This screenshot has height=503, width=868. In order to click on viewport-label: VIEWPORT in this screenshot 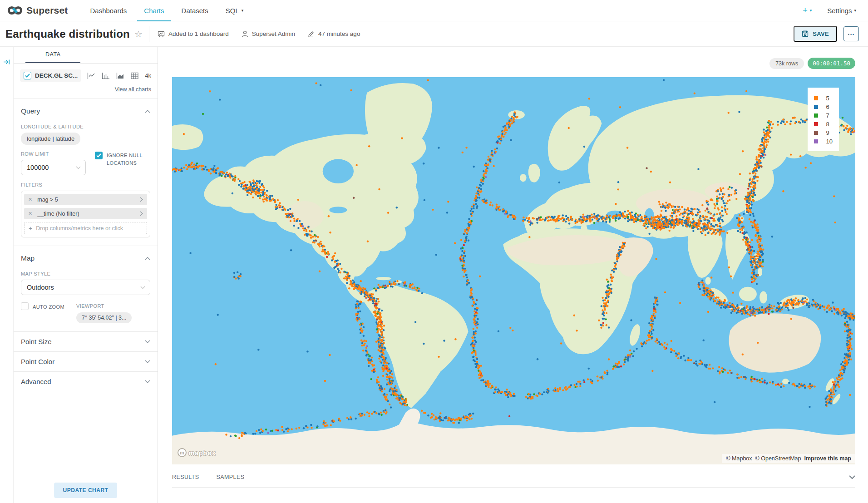, I will do `click(104, 306)`.